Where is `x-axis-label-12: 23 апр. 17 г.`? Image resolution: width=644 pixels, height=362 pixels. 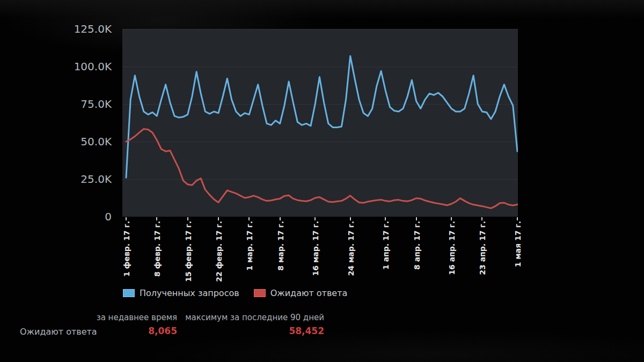 x-axis-label-12: 23 апр. 17 г. is located at coordinates (482, 252).